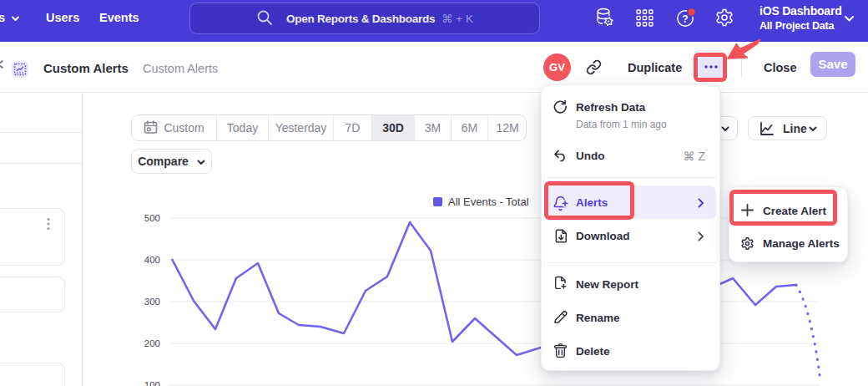 The width and height of the screenshot is (868, 386). Describe the element at coordinates (152, 302) in the screenshot. I see `svg-text: 300` at that location.